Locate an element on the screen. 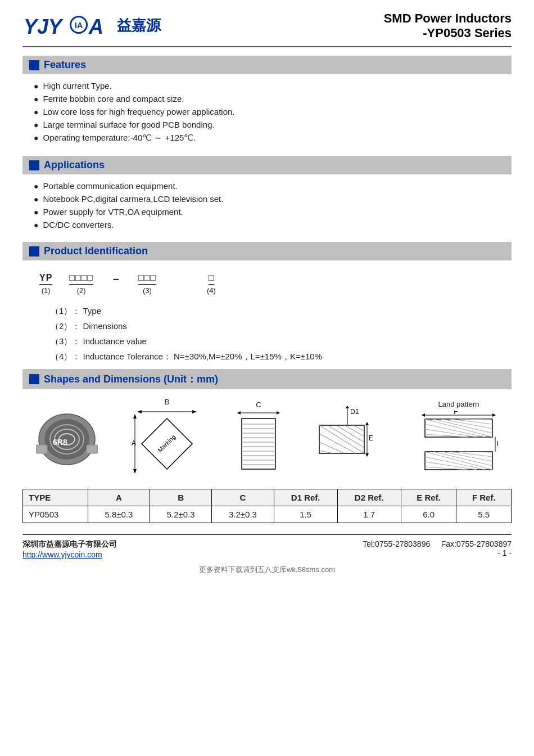 The width and height of the screenshot is (534, 756). svg-text: YJY is located at coordinates (44, 27).